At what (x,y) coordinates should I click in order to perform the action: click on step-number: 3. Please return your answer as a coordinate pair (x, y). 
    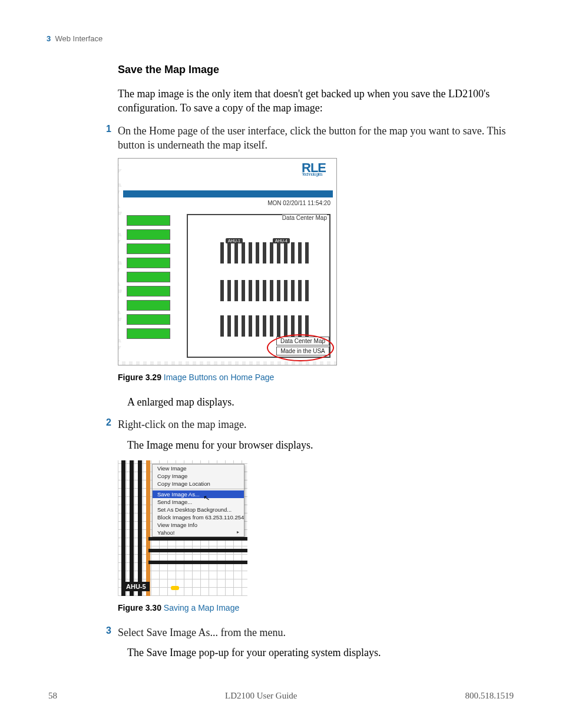
    Looking at the image, I should click on (112, 633).